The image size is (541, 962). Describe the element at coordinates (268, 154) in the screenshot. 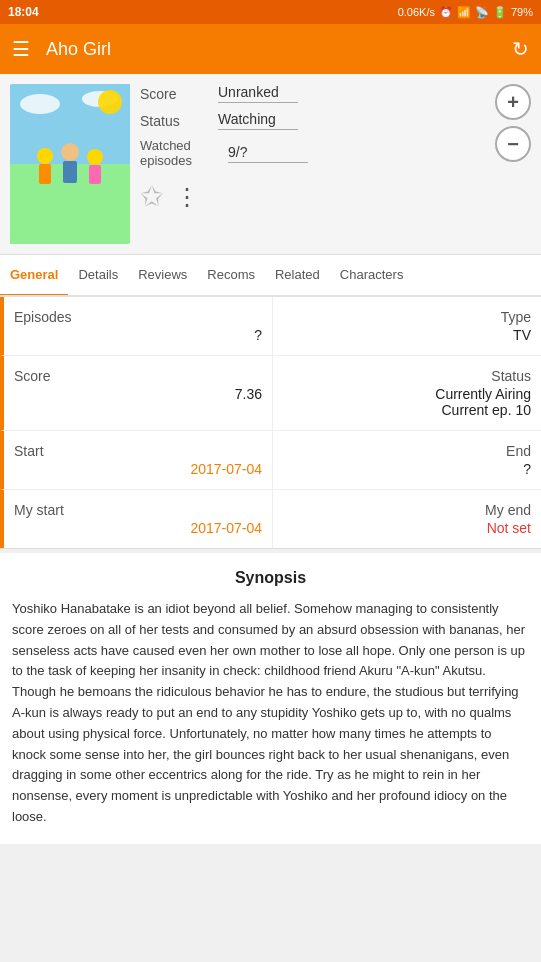

I see `watched-value: 9/?` at that location.